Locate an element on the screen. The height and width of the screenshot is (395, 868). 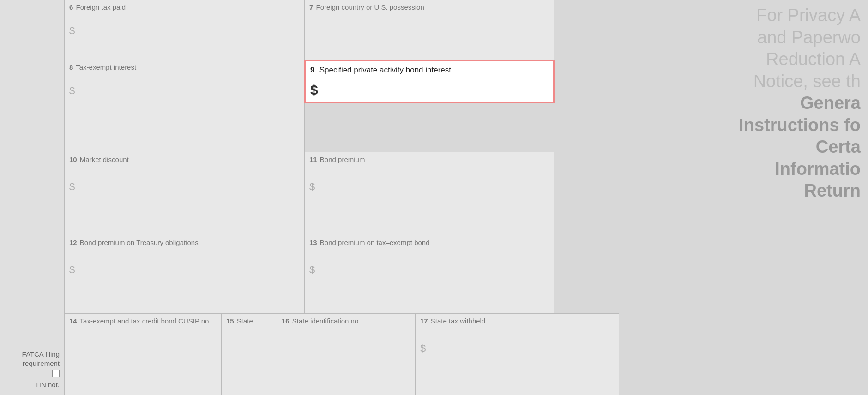
field-6-label: 6 Foreign tax paid is located at coordinates (185, 7).